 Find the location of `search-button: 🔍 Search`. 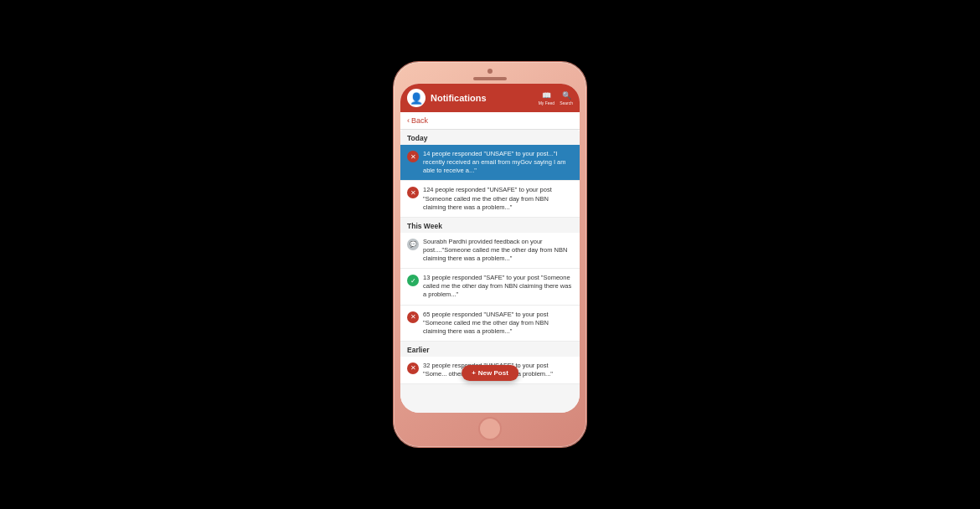

search-button: 🔍 Search is located at coordinates (566, 99).